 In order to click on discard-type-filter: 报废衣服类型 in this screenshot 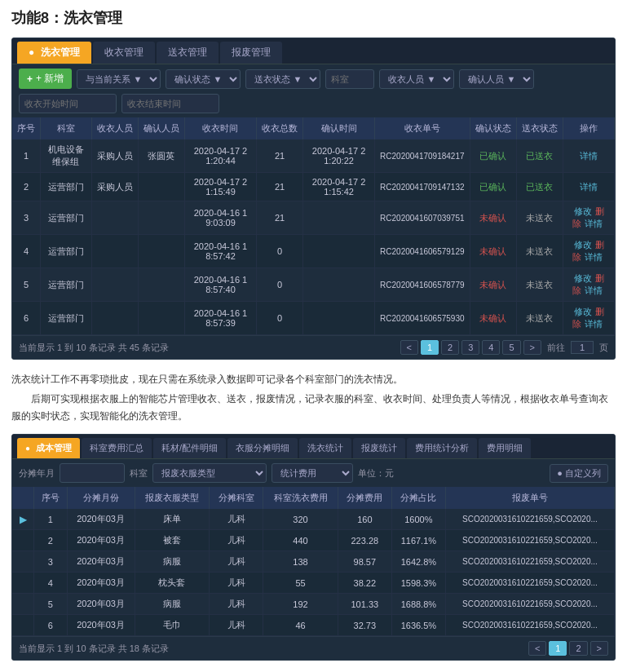, I will do `click(210, 473)`.